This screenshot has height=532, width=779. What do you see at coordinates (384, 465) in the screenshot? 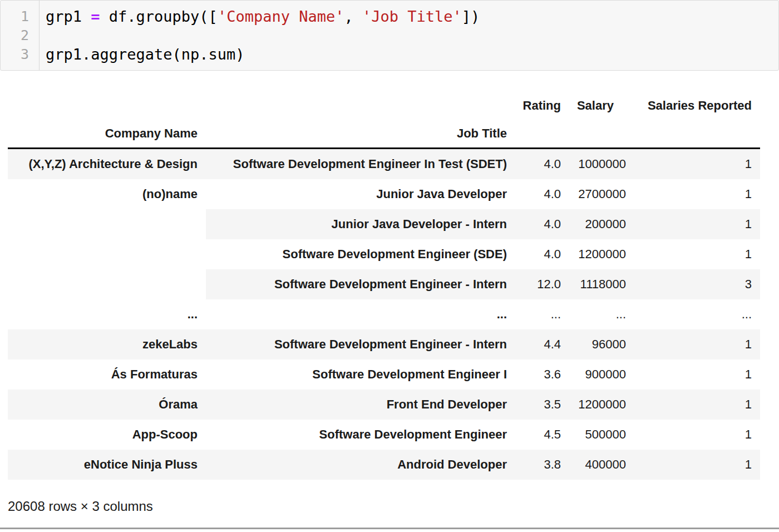
I see `table-row: eNotice Ninja PlussAndroid Developer3.84…` at bounding box center [384, 465].